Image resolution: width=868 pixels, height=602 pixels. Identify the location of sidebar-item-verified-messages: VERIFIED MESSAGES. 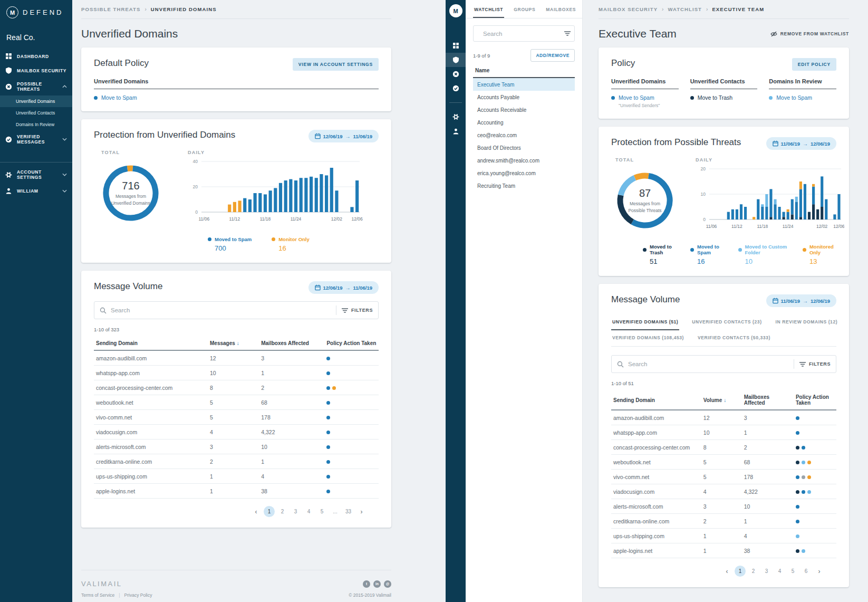
(36, 139).